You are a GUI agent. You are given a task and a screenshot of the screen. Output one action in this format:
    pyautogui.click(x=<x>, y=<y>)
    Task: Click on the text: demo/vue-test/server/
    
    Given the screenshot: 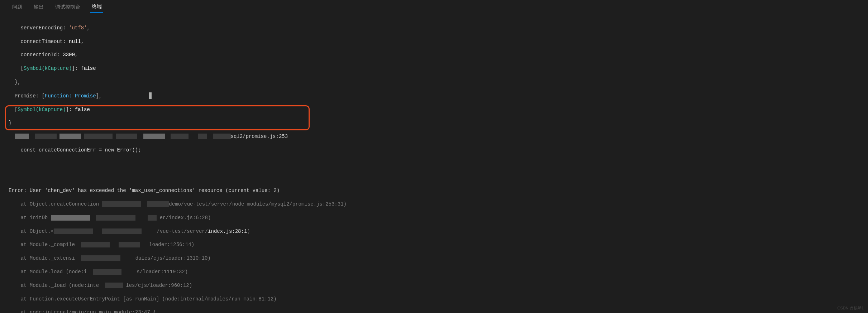 What is the action you would take?
    pyautogui.click(x=200, y=204)
    